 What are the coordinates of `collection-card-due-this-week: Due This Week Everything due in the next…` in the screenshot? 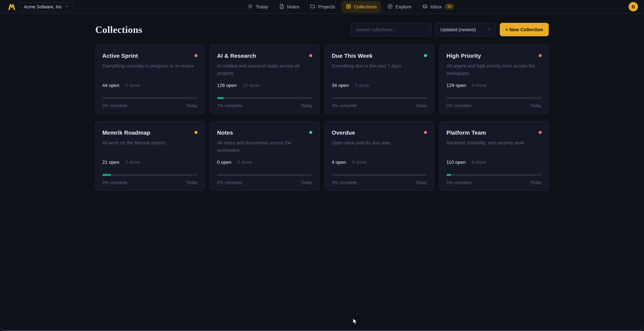 It's located at (380, 79).